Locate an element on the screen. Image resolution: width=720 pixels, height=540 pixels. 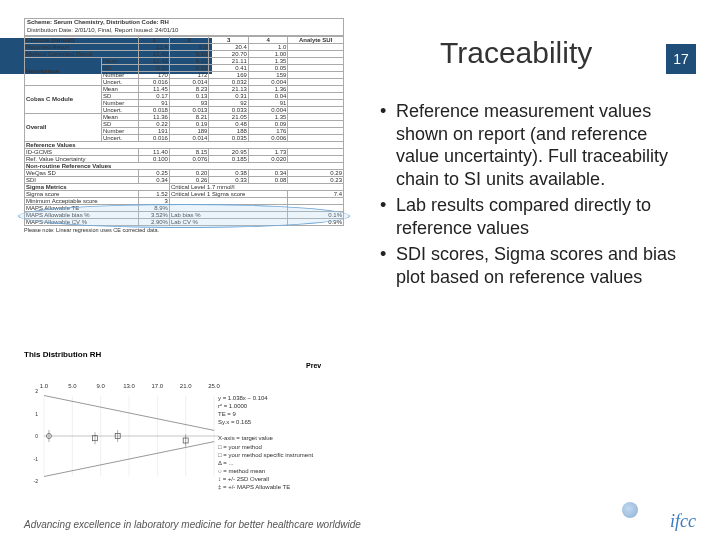
svg-text: 13.0 is located at coordinates (129, 386).